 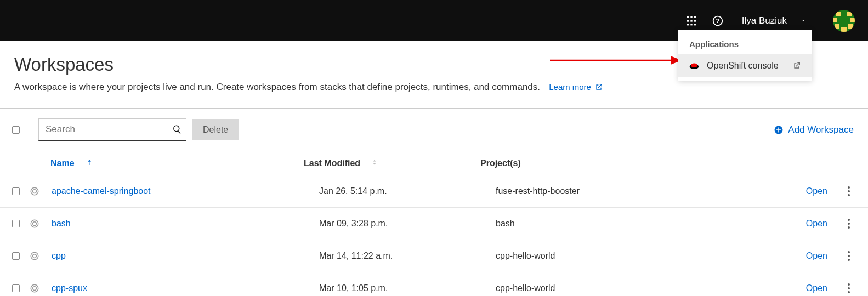 What do you see at coordinates (392, 163) in the screenshot?
I see `col-header-modified: Last Modified` at bounding box center [392, 163].